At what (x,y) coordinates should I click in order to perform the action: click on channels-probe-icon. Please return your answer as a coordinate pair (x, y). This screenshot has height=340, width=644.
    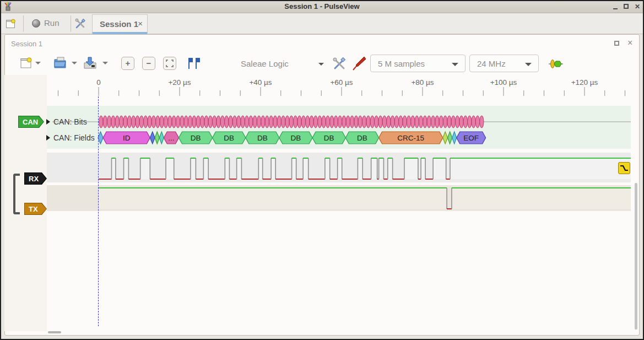
    Looking at the image, I should click on (359, 63).